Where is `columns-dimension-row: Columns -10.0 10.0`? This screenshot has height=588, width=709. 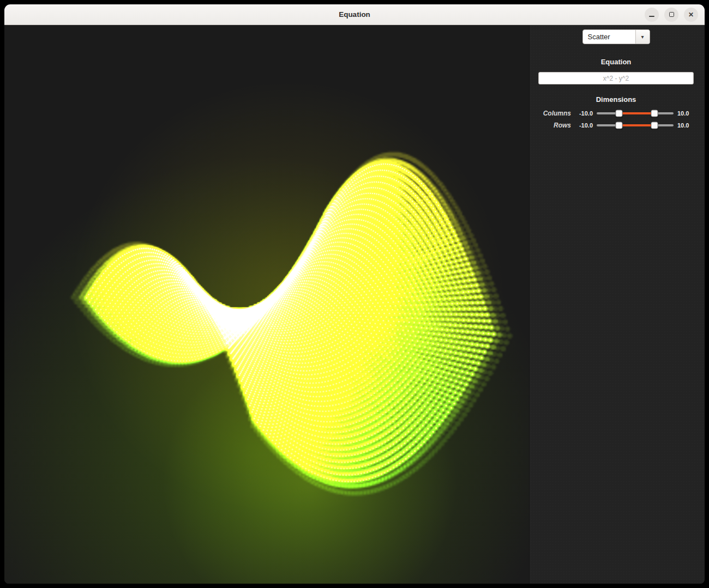 columns-dimension-row: Columns -10.0 10.0 is located at coordinates (616, 113).